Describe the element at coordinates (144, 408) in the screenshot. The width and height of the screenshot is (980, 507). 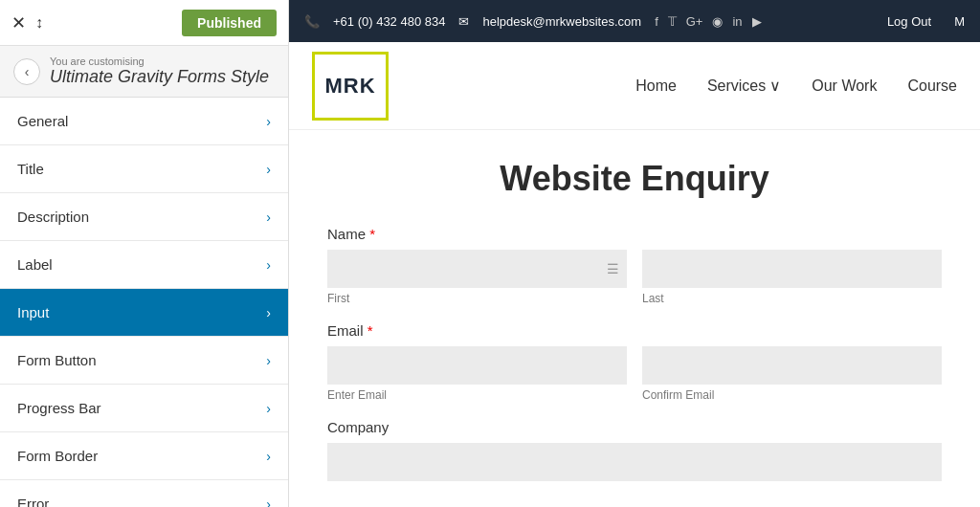
I see `menu-item-progress-bar: Progress Bar ›` at that location.